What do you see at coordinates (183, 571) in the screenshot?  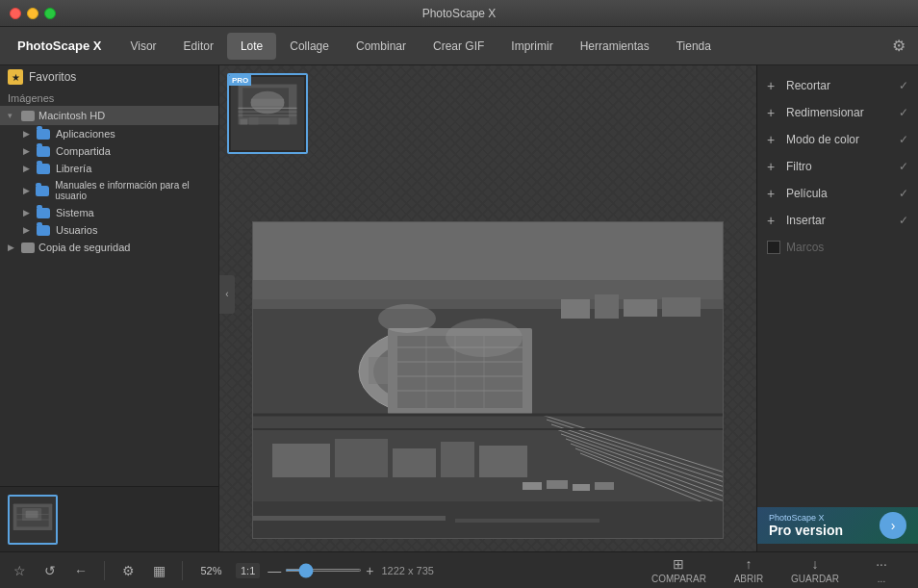 I see `divider` at bounding box center [183, 571].